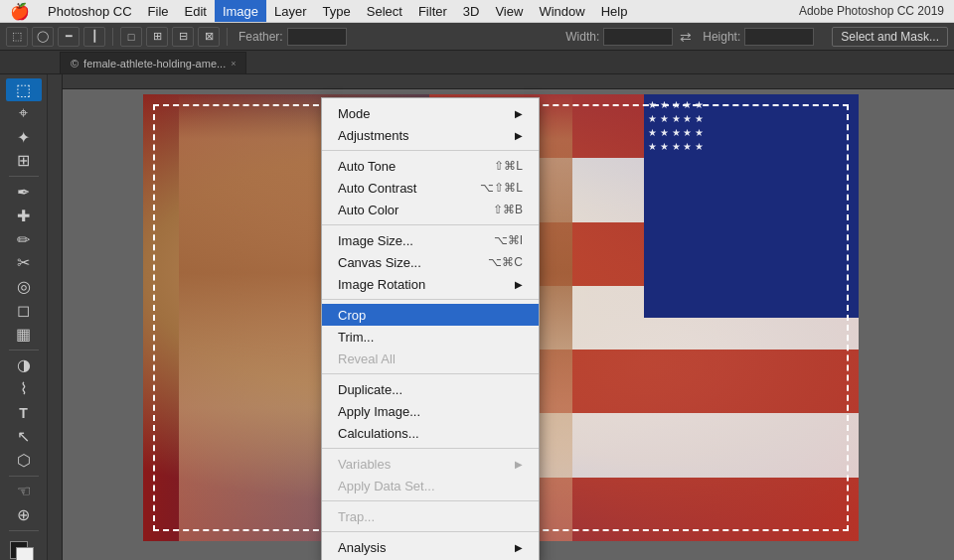 Image resolution: width=954 pixels, height=560 pixels. What do you see at coordinates (471, 11) in the screenshot?
I see `menu-3d: 3D` at bounding box center [471, 11].